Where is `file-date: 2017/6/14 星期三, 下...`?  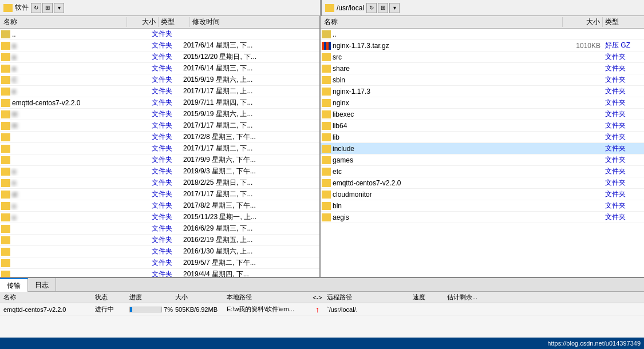 file-date: 2017/6/14 星期三, 下... is located at coordinates (250, 69).